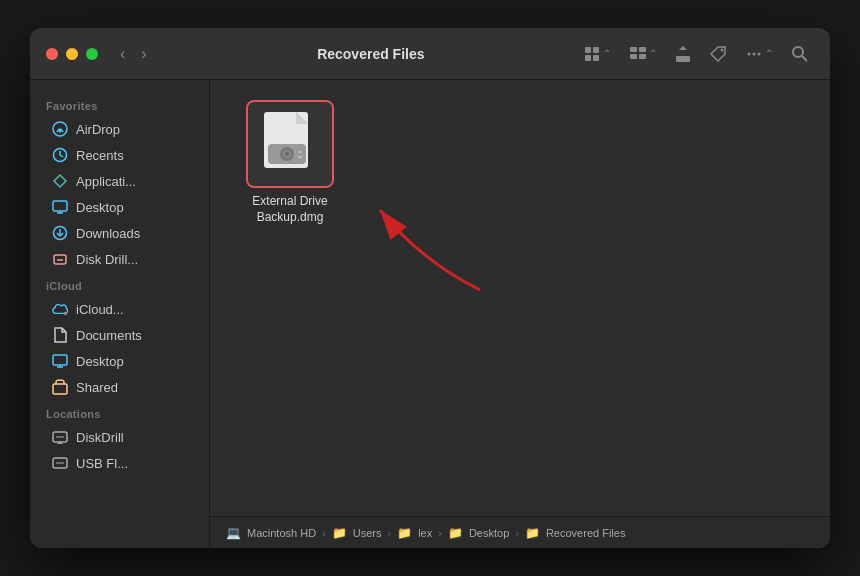 This screenshot has width=860, height=576. Describe the element at coordinates (489, 533) in the screenshot. I see `breadcrumb-label-desktop: Desktop` at that location.